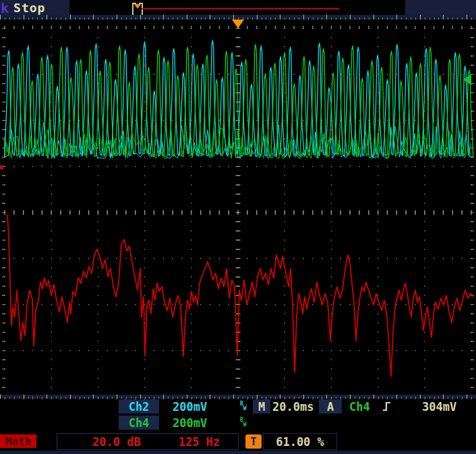  Describe the element at coordinates (190, 407) in the screenshot. I see `ch2-scale: 200mV` at that location.